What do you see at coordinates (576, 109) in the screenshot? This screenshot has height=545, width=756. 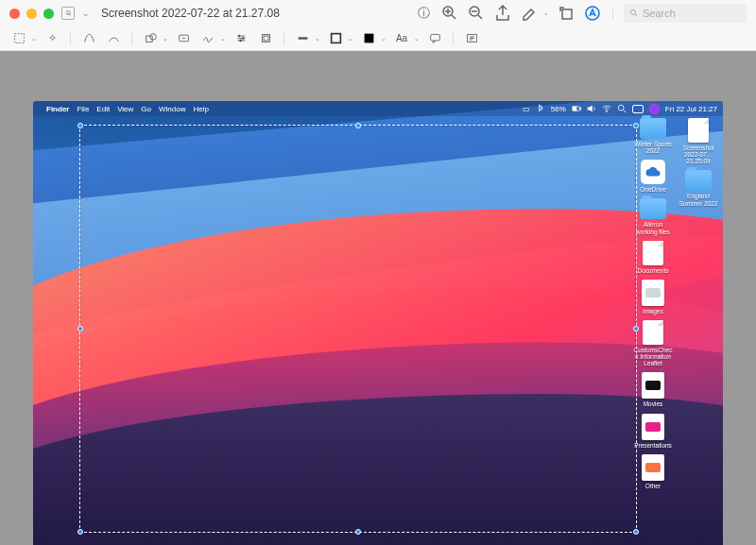 I see `battery-icon` at bounding box center [576, 109].